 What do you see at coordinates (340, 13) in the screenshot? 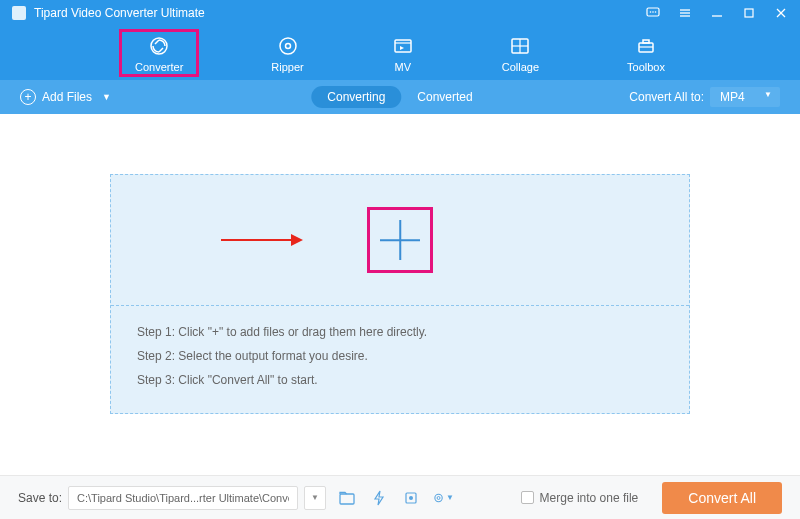
I see `app-title: Tipard Video Converter Ultimate` at bounding box center [340, 13].